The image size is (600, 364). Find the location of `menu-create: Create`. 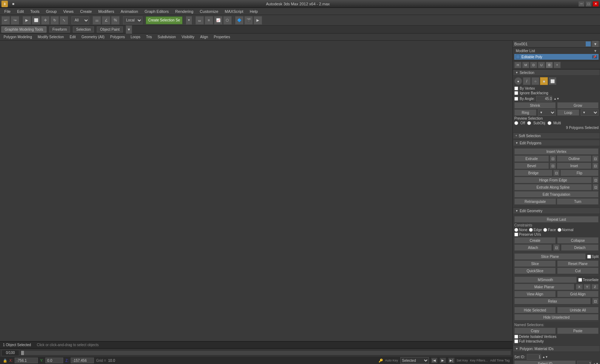

menu-create: Create is located at coordinates (86, 11).